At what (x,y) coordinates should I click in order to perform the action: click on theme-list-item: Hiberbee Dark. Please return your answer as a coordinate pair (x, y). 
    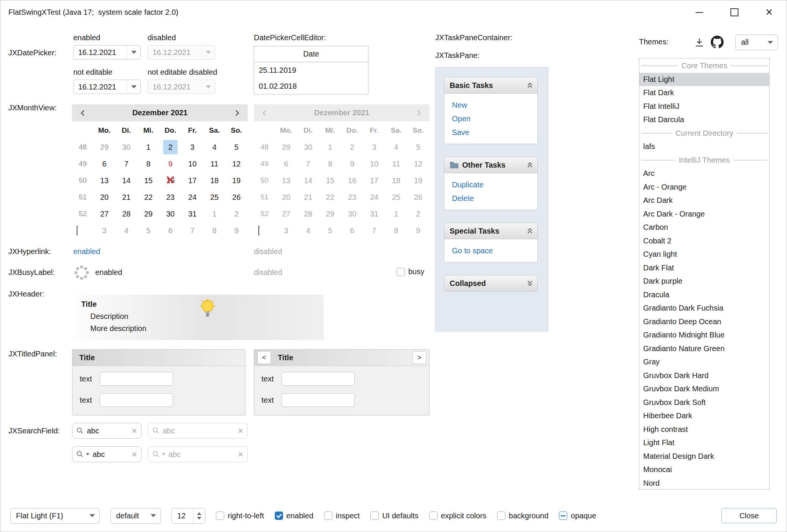
    Looking at the image, I should click on (704, 416).